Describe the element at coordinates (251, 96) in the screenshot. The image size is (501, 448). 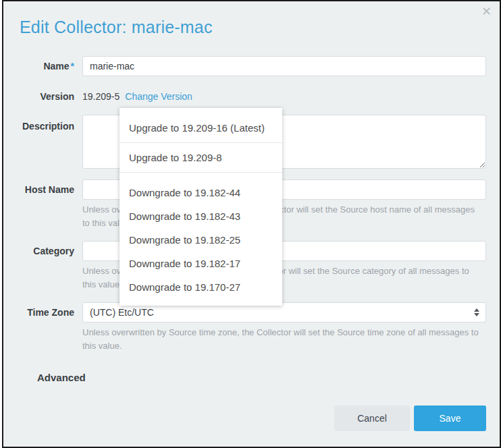
I see `version-row: Version 19.209-5Change Version` at that location.